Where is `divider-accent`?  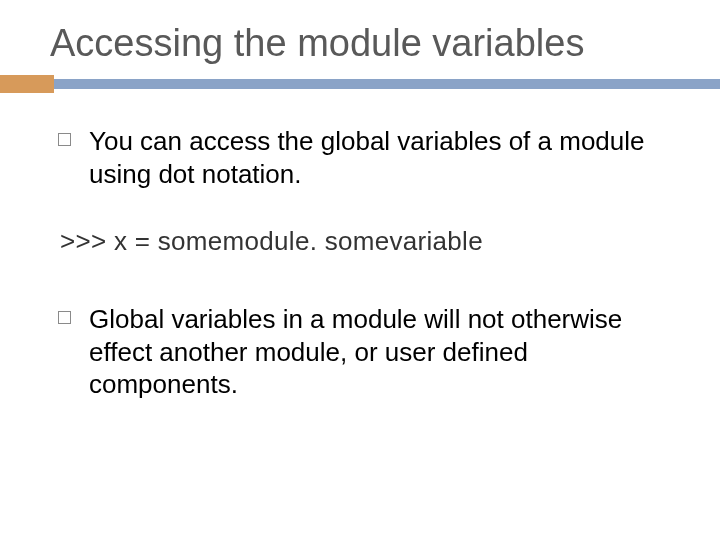 divider-accent is located at coordinates (27, 84).